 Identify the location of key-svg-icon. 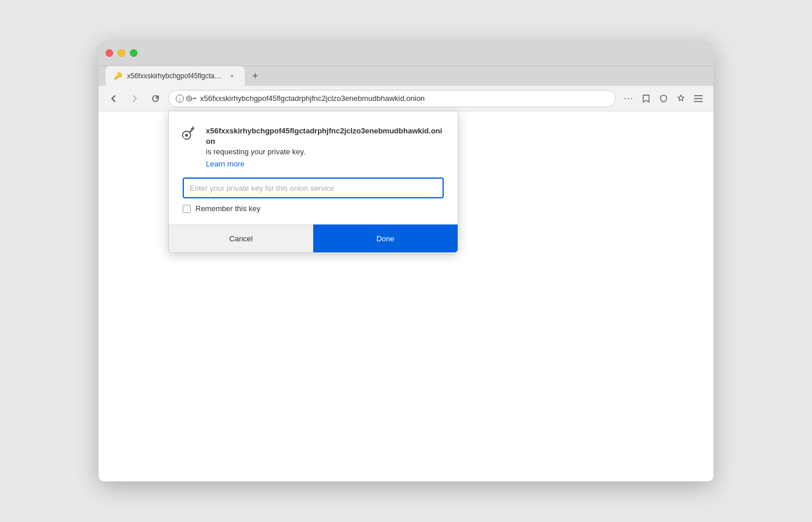
(189, 133).